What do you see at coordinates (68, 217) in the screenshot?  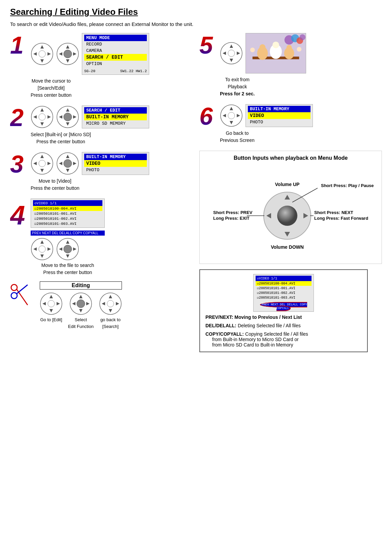 I see `step-4-screens: ◇VIDEO 1/1 ☑2005010100-004.AVI ☑20050101…` at bounding box center [68, 217].